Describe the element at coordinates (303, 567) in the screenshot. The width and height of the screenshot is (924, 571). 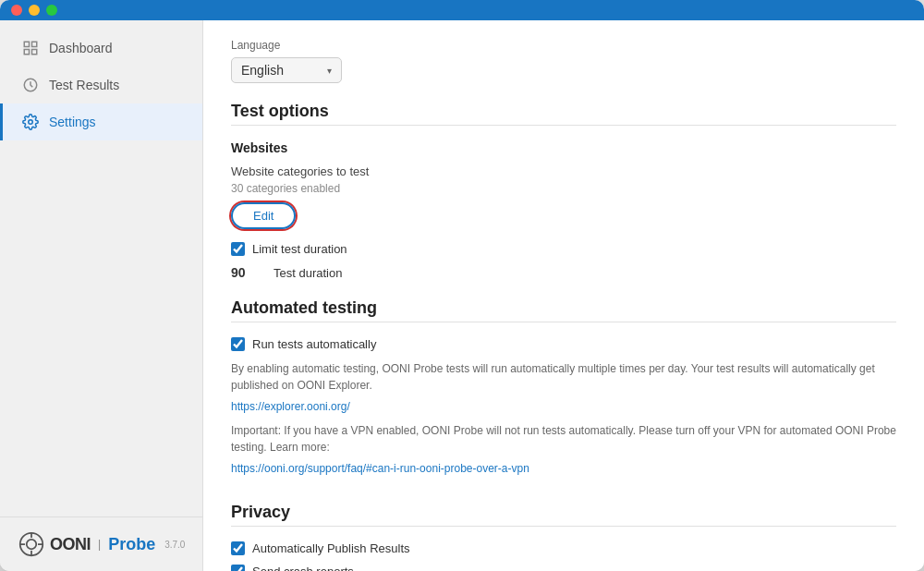
I see `crash-reports-label: Send crash reports` at that location.